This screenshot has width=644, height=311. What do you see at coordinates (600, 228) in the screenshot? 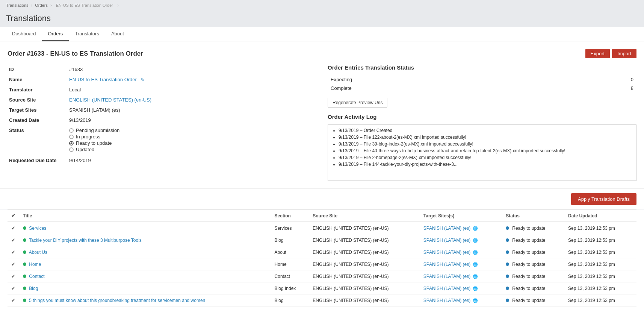
I see `row-date-0: Sep 13, 2019 12:53 pm` at bounding box center [600, 228].